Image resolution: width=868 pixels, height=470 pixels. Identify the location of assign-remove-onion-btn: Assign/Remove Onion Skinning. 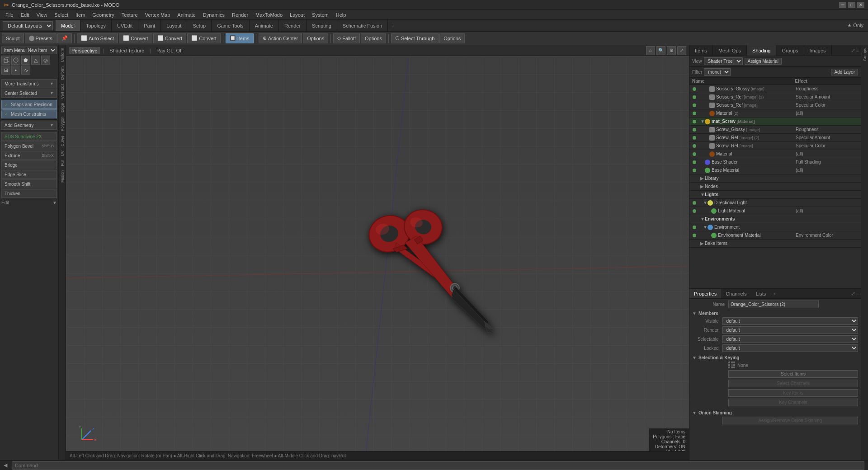
(790, 420).